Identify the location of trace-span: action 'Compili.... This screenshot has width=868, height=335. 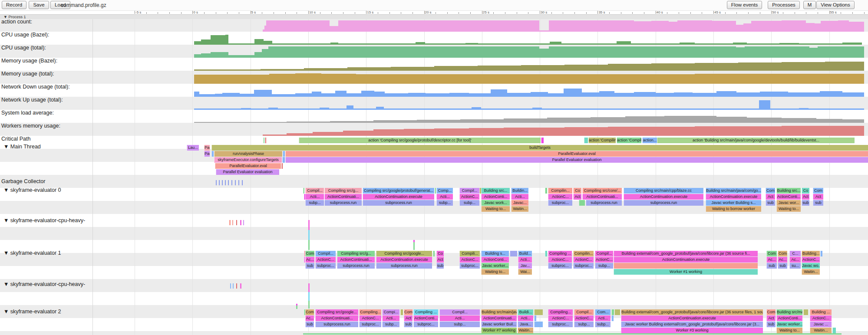
(629, 141).